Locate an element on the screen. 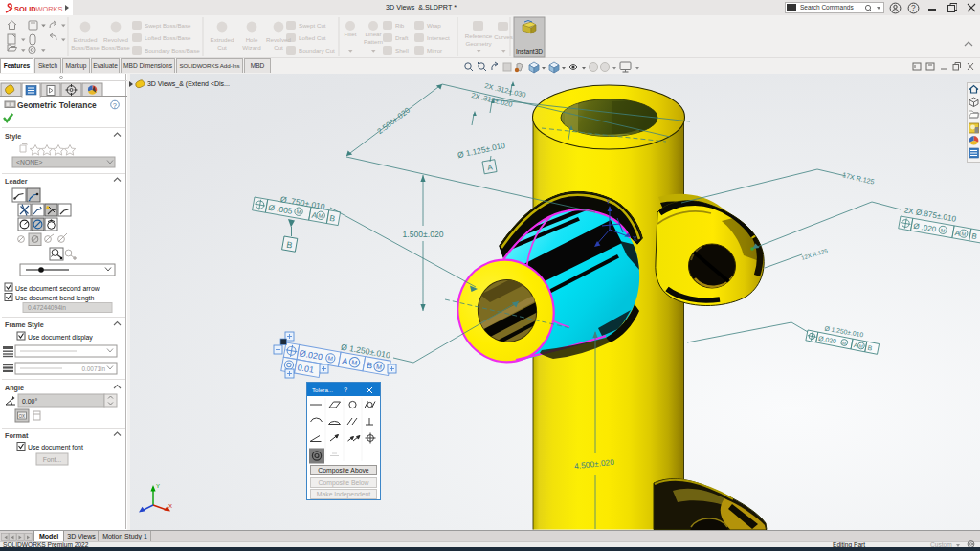  svg-text: Use document font is located at coordinates (56, 448).